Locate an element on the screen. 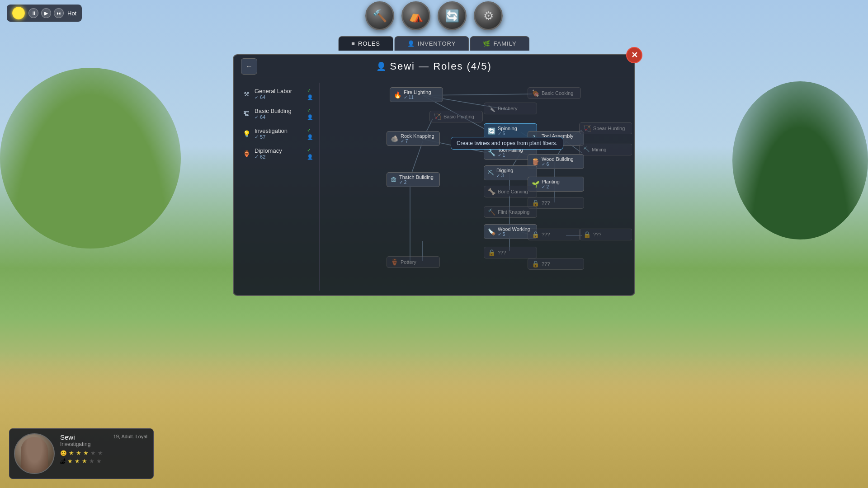 The height and width of the screenshot is (488, 868). bone-carving-icon: 🦴 is located at coordinates (492, 192).